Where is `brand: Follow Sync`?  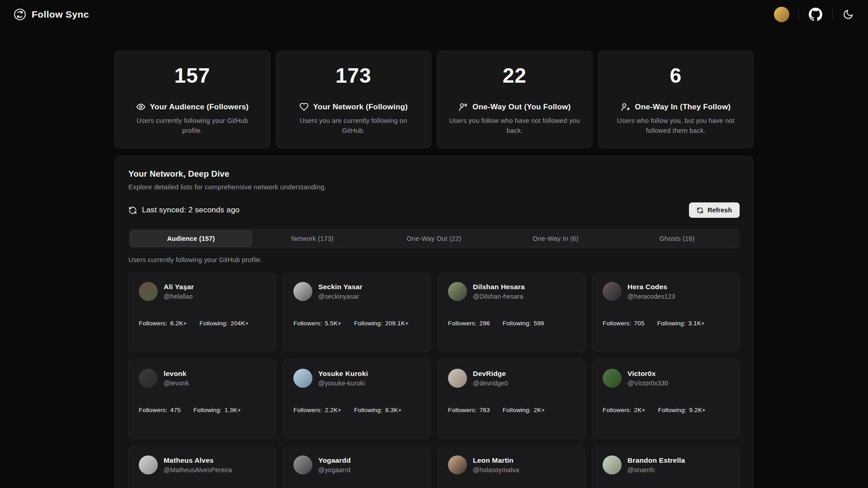
brand: Follow Sync is located at coordinates (52, 14).